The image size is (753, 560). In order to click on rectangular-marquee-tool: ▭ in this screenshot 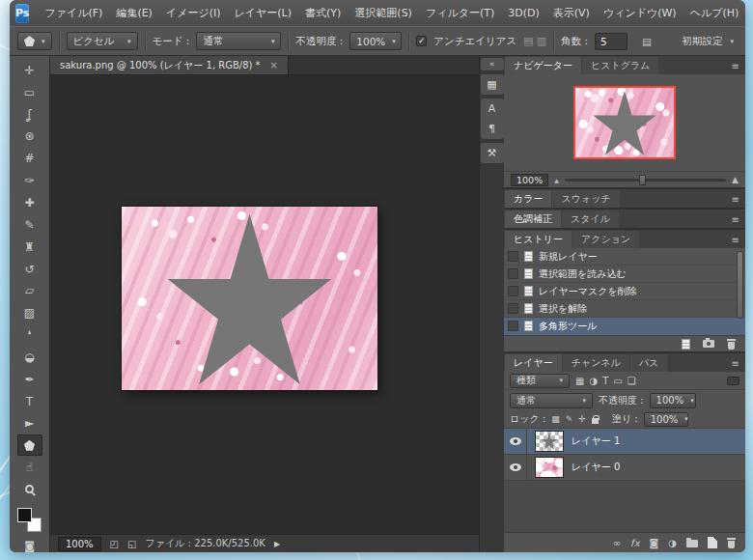, I will do `click(30, 93)`.